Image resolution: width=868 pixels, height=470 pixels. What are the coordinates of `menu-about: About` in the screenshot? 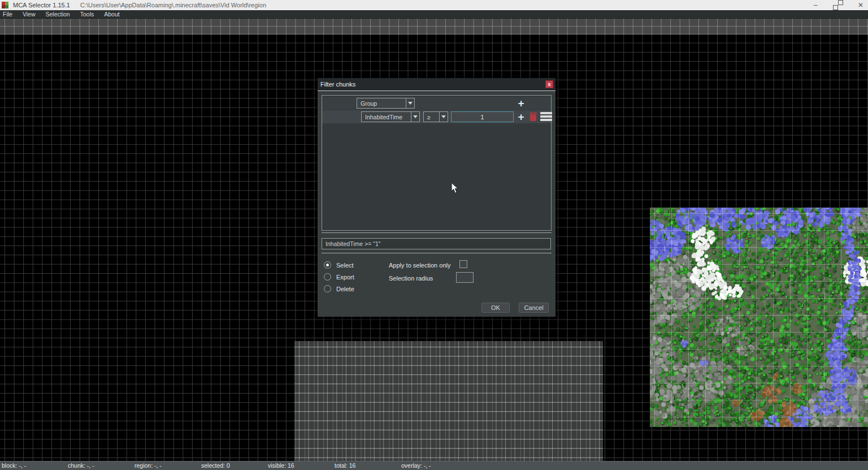 It's located at (112, 15).